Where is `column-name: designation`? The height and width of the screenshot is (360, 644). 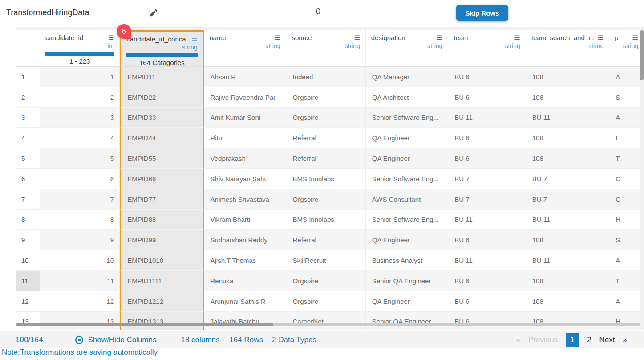
column-name: designation is located at coordinates (388, 37).